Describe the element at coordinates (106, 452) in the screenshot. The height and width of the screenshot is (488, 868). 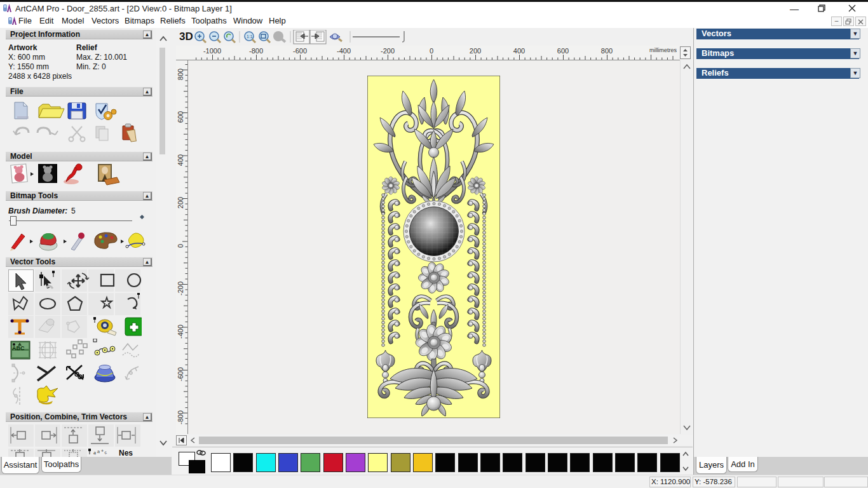
I see `svg-text: c` at that location.